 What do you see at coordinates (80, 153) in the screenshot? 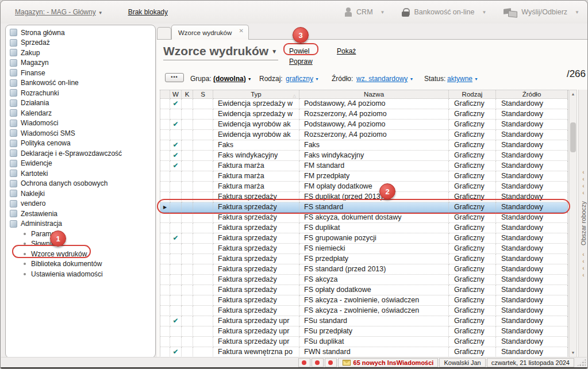
I see `sidebar-item-deklaracje: Deklaracje i e-Sprawozdawczość` at bounding box center [80, 153].